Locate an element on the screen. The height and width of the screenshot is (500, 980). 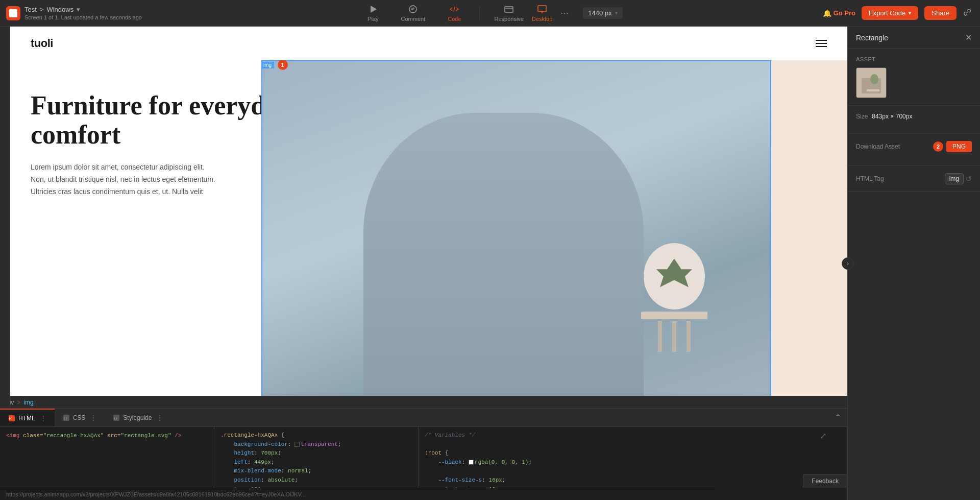
css-tab-more: ⋮ is located at coordinates (93, 418).